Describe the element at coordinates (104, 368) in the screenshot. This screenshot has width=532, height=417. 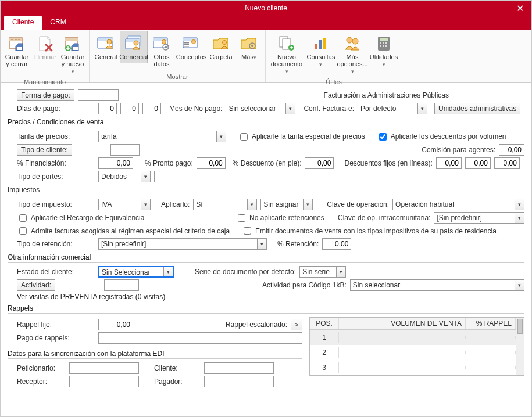
I see `peticionario-input` at that location.